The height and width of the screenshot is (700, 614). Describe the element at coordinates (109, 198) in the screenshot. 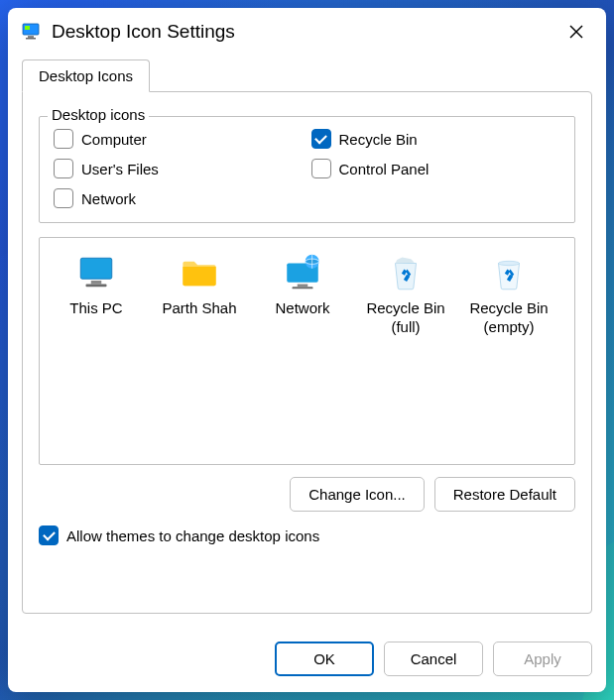

I see `checkbox-label: Network` at that location.